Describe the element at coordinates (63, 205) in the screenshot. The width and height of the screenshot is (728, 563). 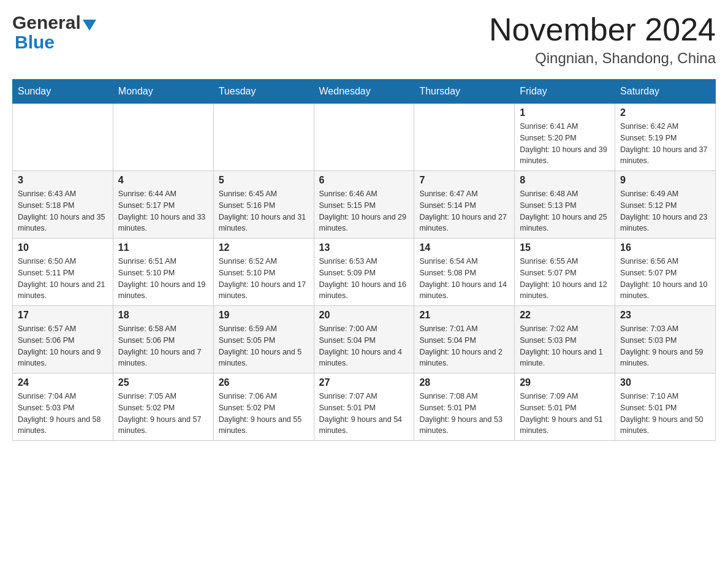
I see `calendar-cell: 3Sunrise: 6:43 AMSunset: 5:18 PMDaylight…` at that location.